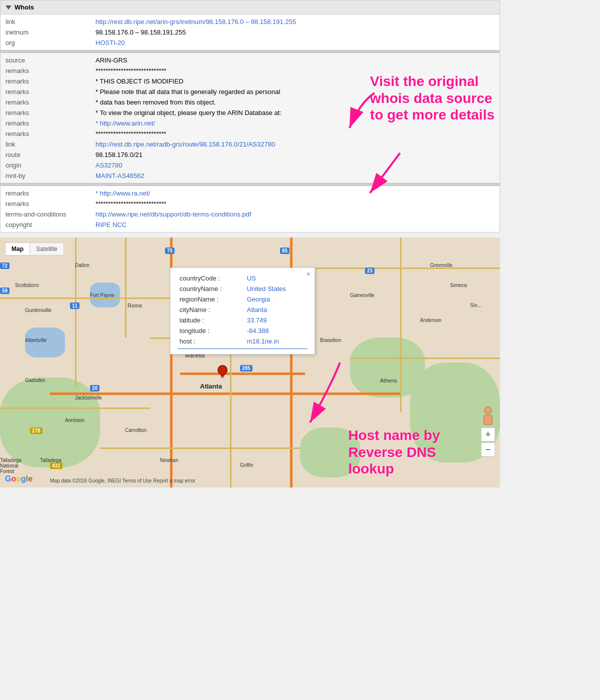  What do you see at coordinates (95, 388) in the screenshot?
I see `road-shield-20: 20` at bounding box center [95, 388].